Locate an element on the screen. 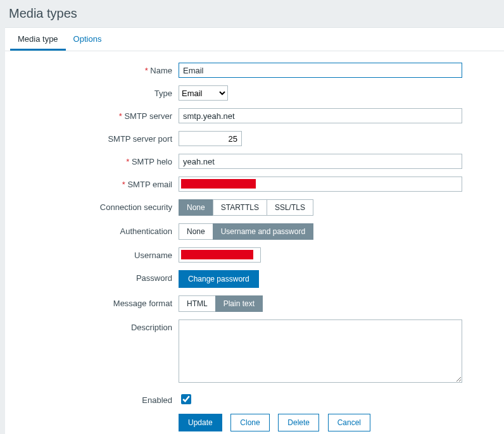  label-conn-security: Connection security is located at coordinates (101, 206).